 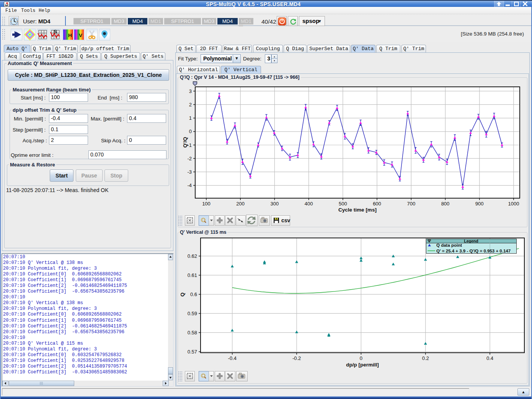 What do you see at coordinates (362, 365) in the screenshot?
I see `svg-text: dp/p [permill]` at bounding box center [362, 365].